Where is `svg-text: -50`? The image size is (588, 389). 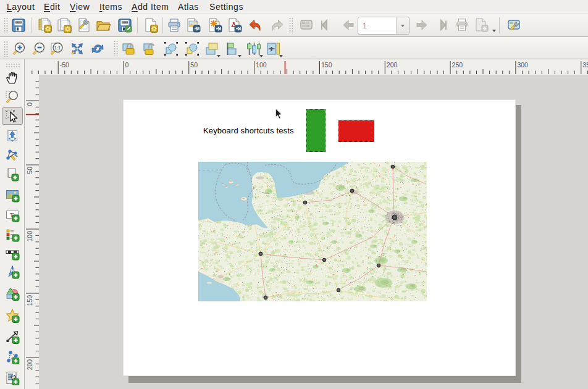 svg-text: -50 is located at coordinates (64, 65).